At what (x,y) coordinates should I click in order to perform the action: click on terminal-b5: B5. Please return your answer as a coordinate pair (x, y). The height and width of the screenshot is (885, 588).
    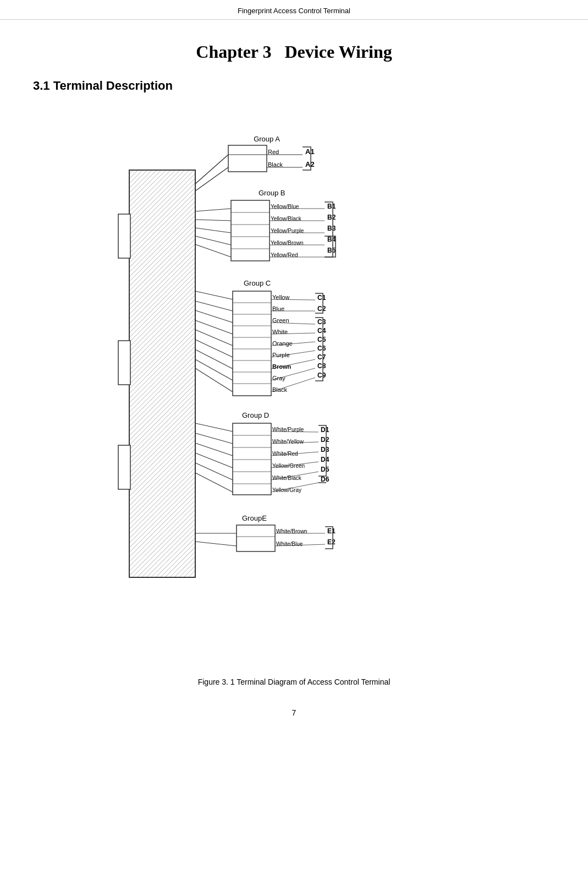
    Looking at the image, I should click on (332, 250).